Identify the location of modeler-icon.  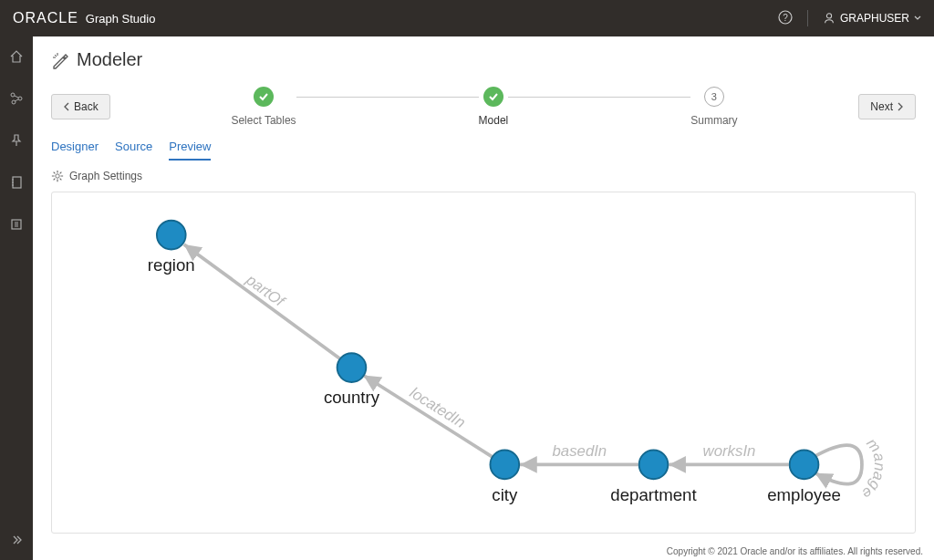
(60, 60).